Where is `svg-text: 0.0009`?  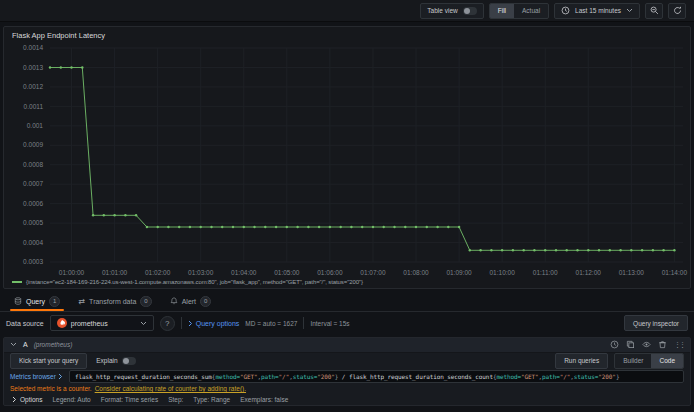 svg-text: 0.0009 is located at coordinates (33, 144).